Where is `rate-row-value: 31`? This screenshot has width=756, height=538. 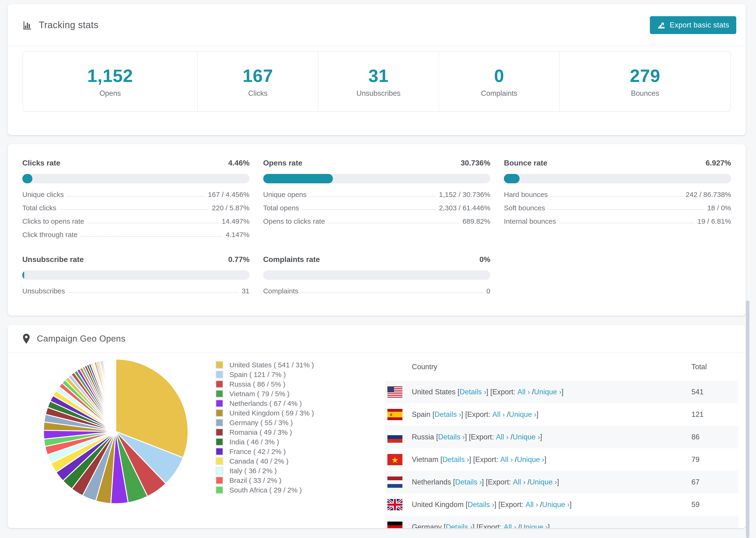 rate-row-value: 31 is located at coordinates (245, 291).